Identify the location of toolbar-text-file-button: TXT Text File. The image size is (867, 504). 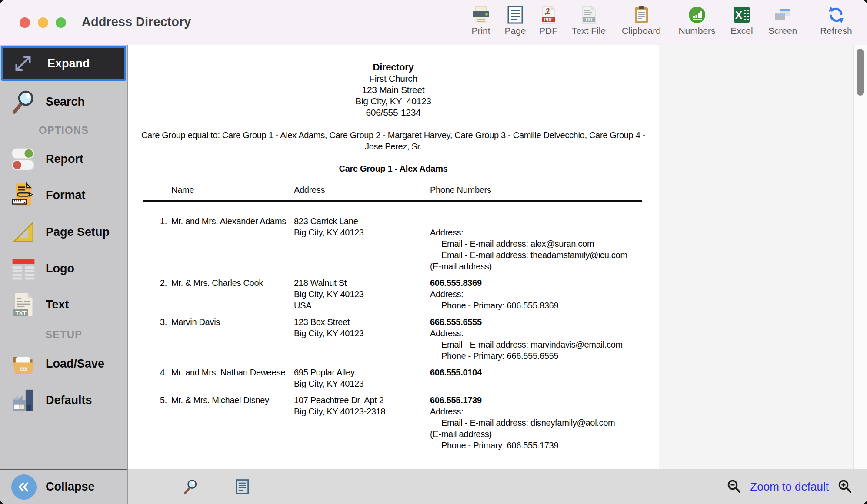
(589, 24).